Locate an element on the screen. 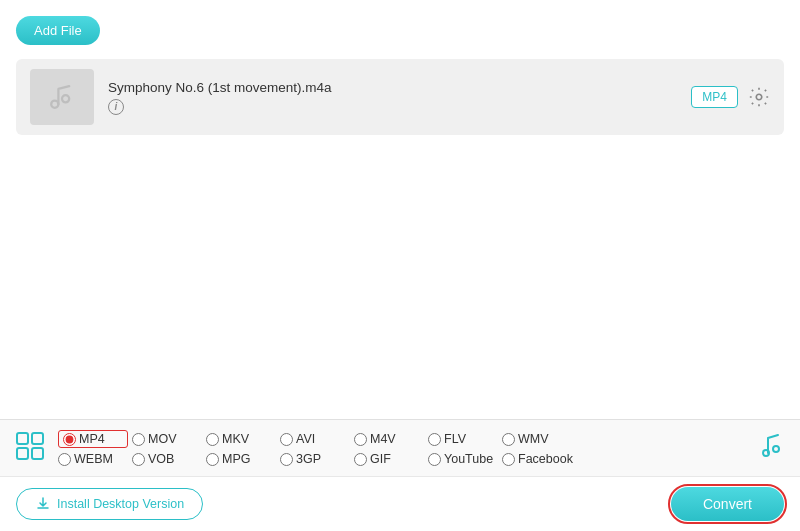 This screenshot has height=531, width=800. format-option-webm: WEBM is located at coordinates (93, 459).